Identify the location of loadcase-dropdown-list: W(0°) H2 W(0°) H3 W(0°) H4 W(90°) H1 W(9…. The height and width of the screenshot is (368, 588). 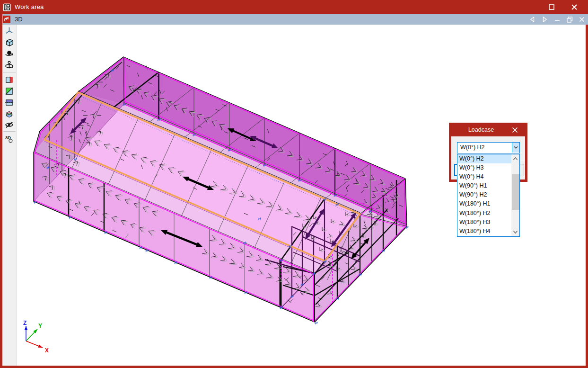
(488, 195).